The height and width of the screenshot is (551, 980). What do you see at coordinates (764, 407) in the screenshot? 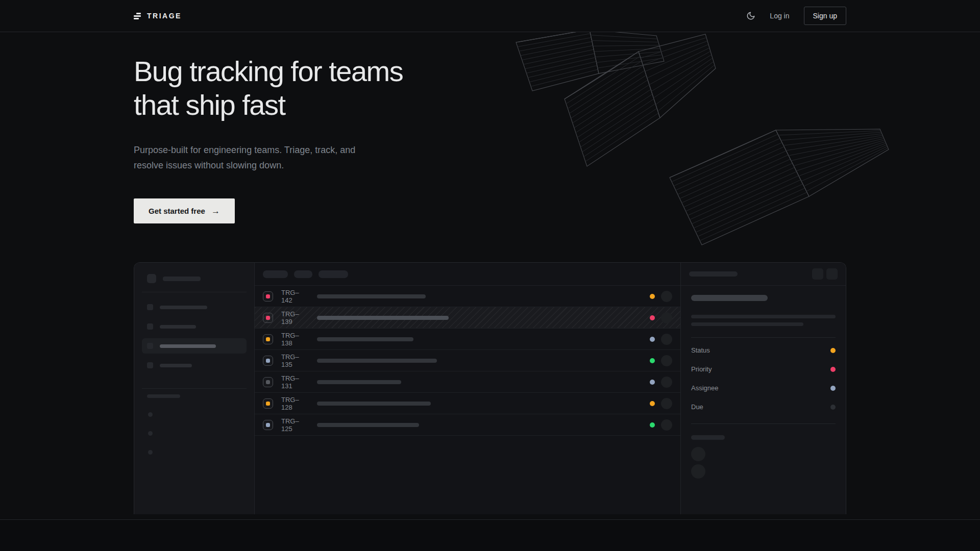
I see `property-row: Due` at bounding box center [764, 407].